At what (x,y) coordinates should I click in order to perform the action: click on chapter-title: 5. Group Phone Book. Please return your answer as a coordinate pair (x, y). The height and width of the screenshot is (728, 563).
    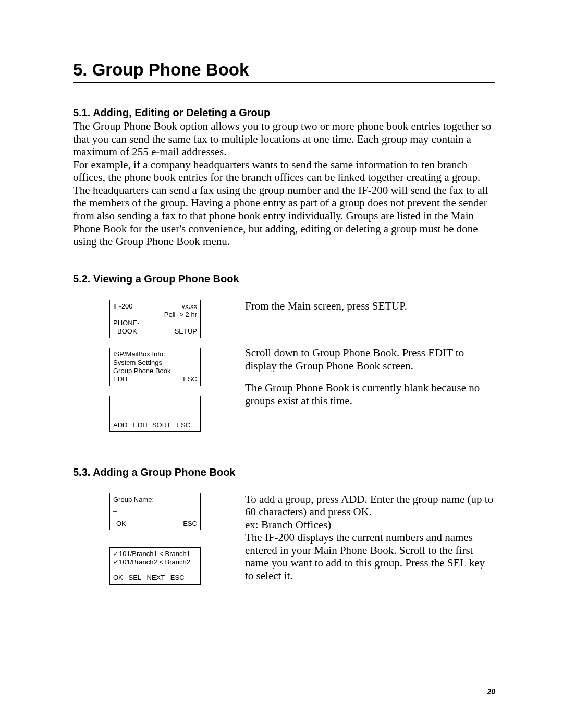
    Looking at the image, I should click on (284, 70).